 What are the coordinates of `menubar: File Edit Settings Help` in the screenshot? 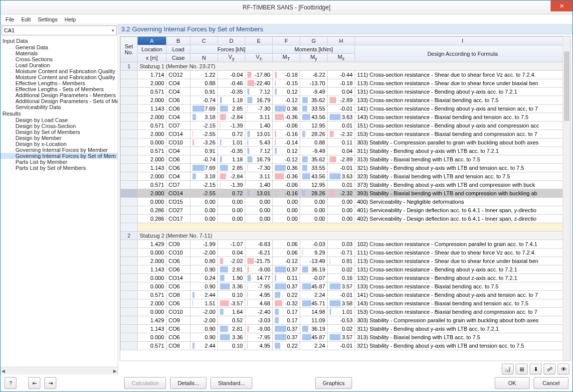 It's located at (286, 19).